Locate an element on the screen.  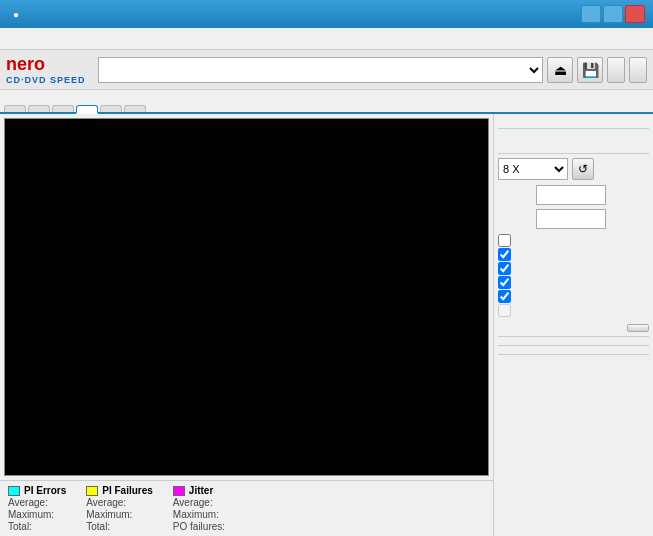
jitter-color is located at coordinates (179, 491).